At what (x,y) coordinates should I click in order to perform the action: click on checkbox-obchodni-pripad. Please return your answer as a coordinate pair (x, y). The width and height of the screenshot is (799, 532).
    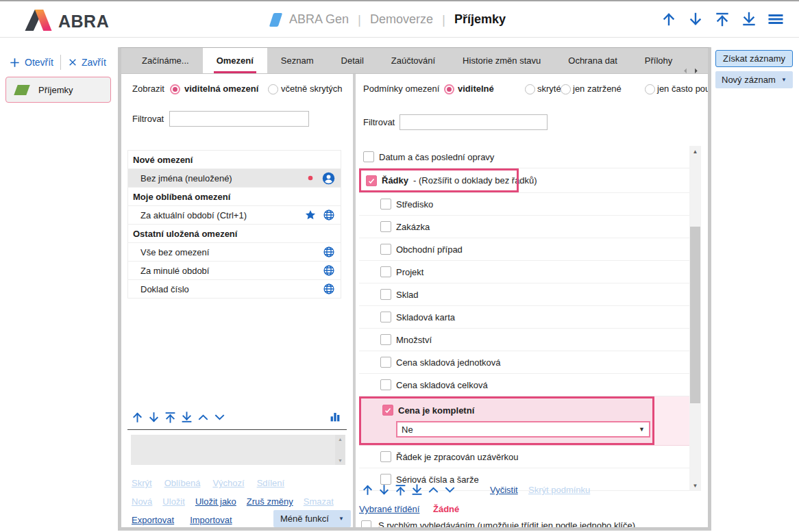
    Looking at the image, I should click on (386, 249).